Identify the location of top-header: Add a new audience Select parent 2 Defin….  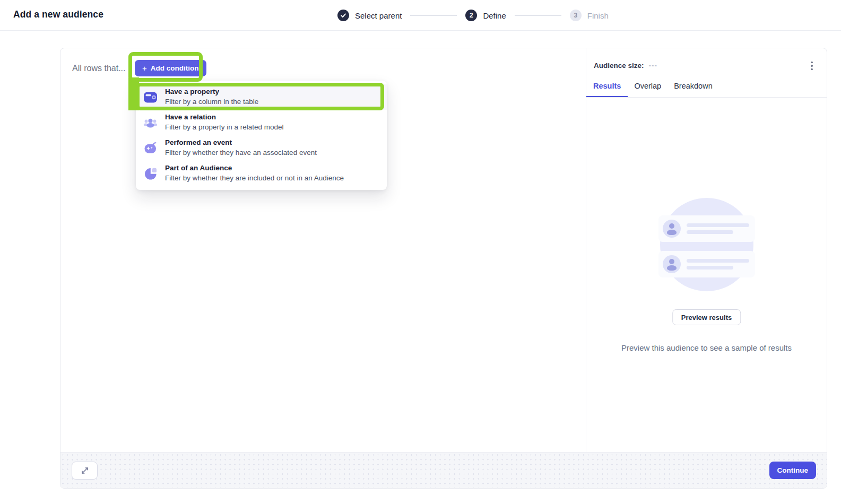
(420, 15).